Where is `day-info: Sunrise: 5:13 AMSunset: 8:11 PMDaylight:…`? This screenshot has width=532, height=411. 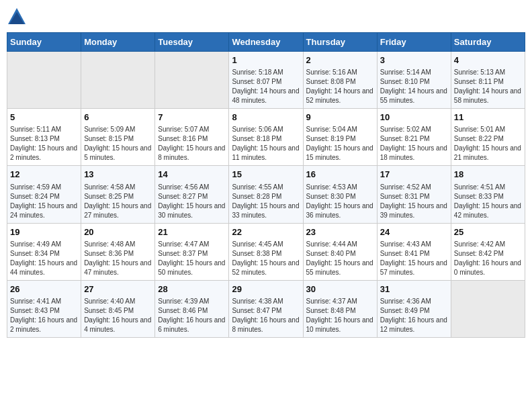 day-info: Sunrise: 5:13 AMSunset: 8:11 PMDaylight:… is located at coordinates (488, 87).